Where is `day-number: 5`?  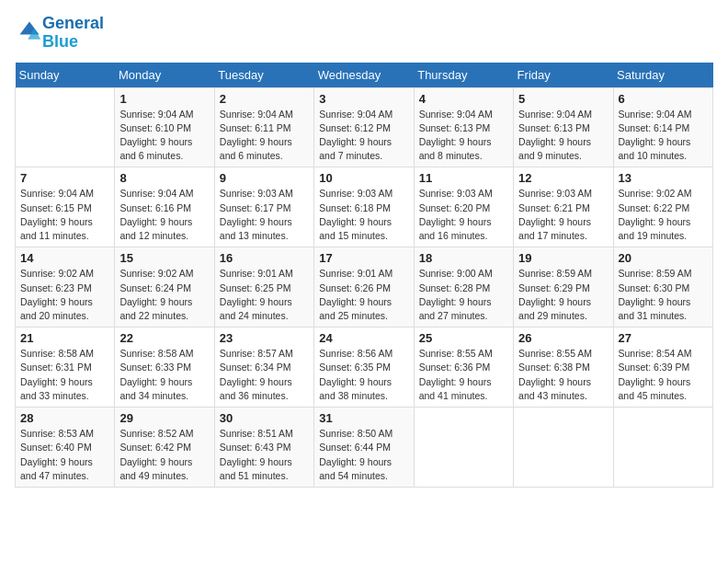
day-number: 5 is located at coordinates (563, 99).